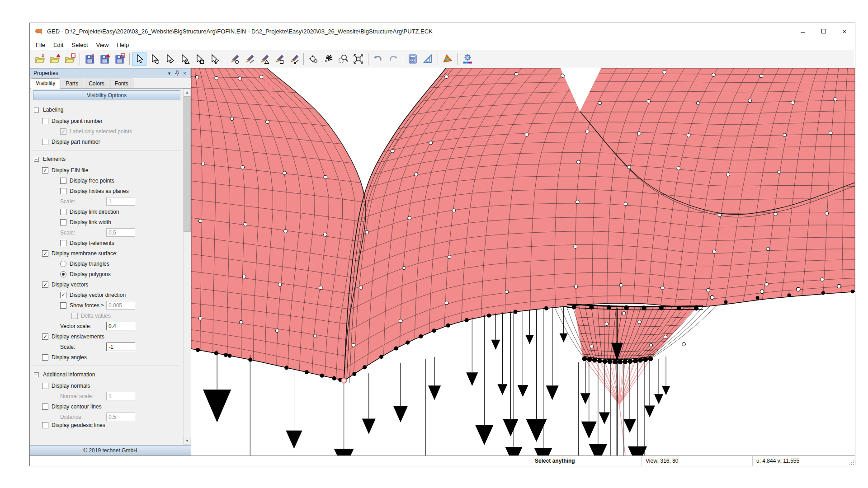  What do you see at coordinates (55, 59) in the screenshot?
I see `open-triangles-icon` at bounding box center [55, 59].